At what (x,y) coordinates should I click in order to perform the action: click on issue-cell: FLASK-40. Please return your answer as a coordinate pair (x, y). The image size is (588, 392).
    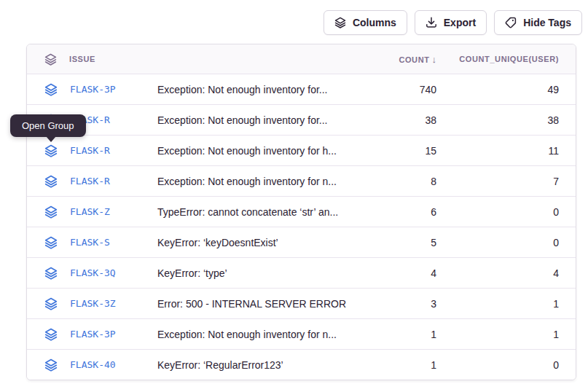
    Looking at the image, I should click on (92, 365).